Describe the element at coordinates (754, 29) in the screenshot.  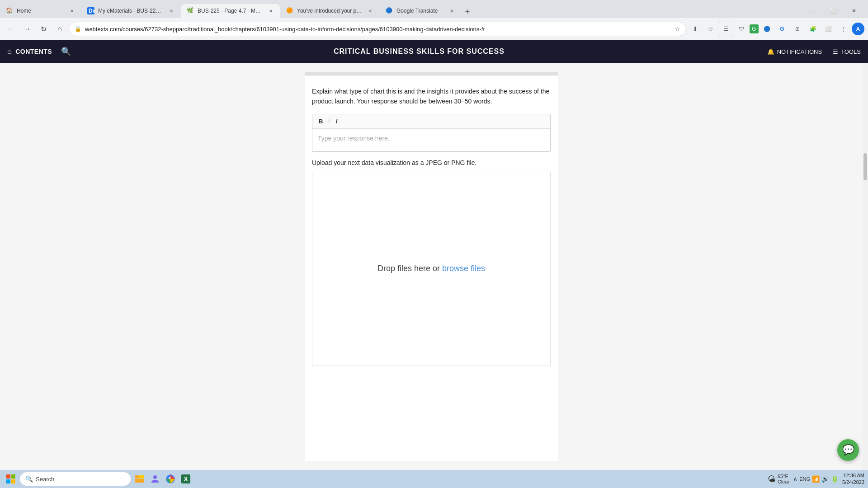
I see `extension2-icon: G` at that location.